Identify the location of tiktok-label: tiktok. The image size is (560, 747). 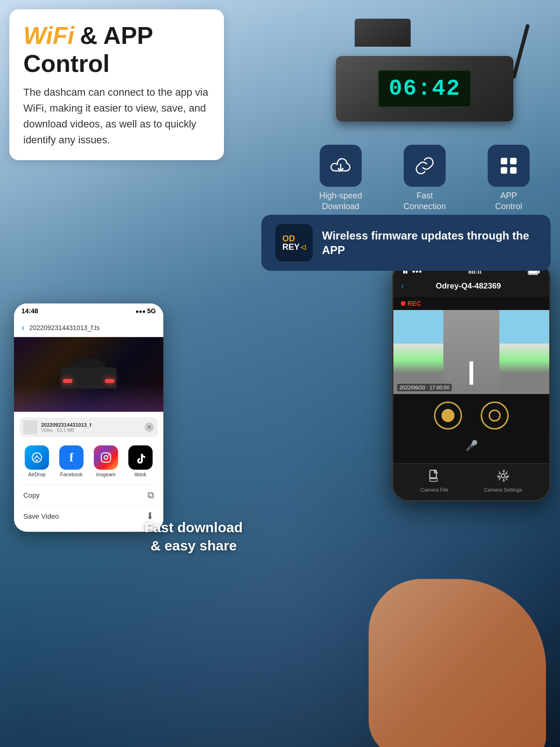
(140, 474).